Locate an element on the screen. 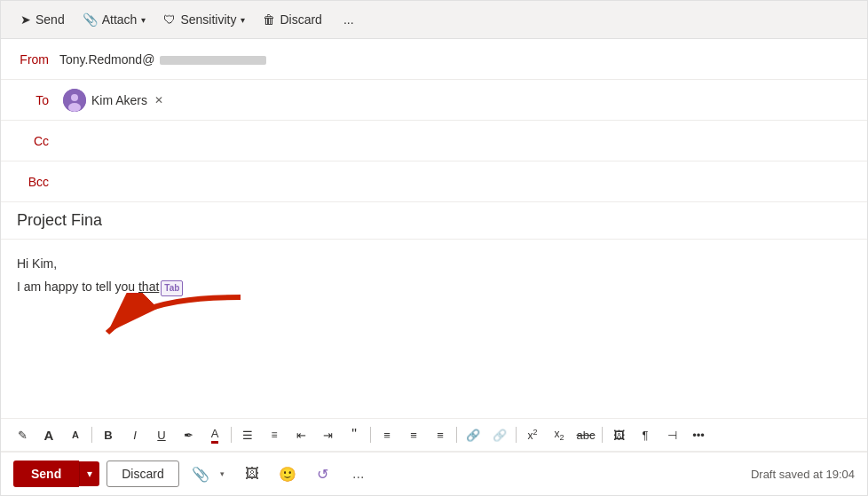  rtl-icon: ⊣ is located at coordinates (673, 435).